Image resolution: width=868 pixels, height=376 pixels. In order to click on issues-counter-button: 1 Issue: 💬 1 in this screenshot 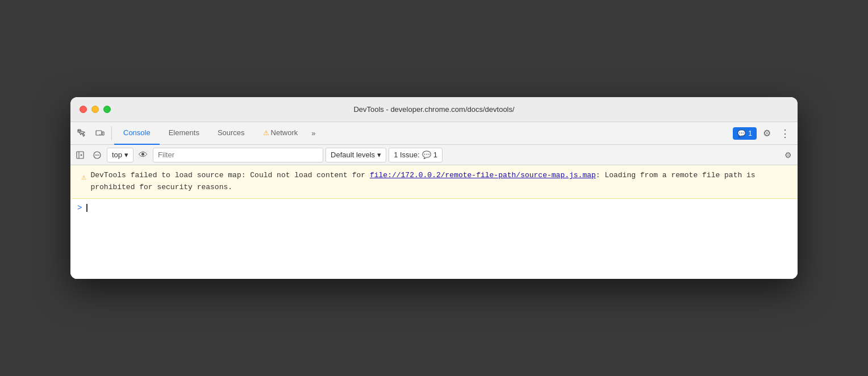, I will do `click(416, 155)`.